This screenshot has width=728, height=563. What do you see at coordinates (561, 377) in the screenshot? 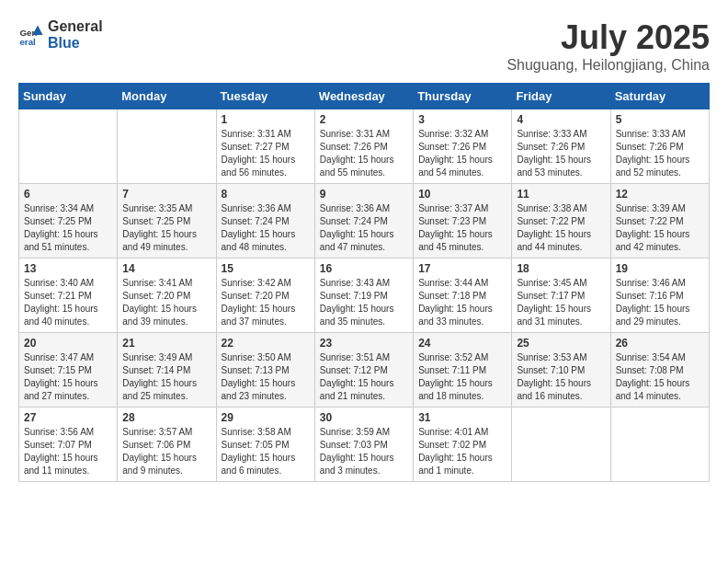
I see `day-info: Sunrise: 3:53 AM Sunset: 7:10 PM Dayligh…` at bounding box center [561, 377].